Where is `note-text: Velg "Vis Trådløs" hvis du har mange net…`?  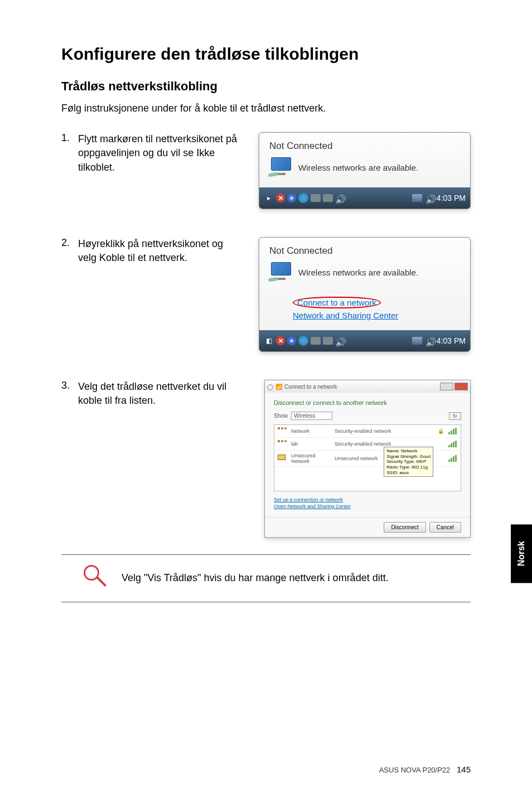
note-text: Velg "Vis Trådløs" hvis du har mange net… is located at coordinates (255, 578).